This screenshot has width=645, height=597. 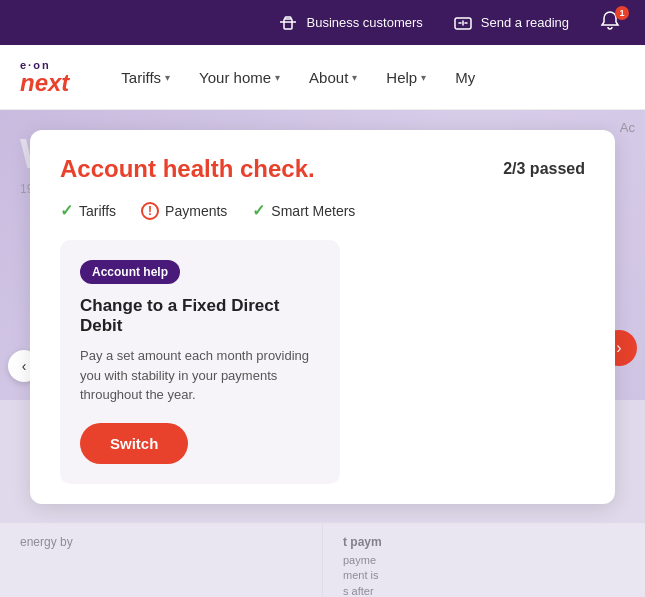 I want to click on check-pass-icon: ✓, so click(x=66, y=210).